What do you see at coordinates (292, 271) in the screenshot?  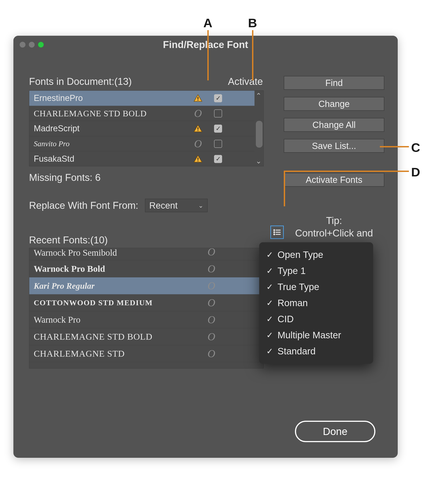 I see `menu-item-label: Type 1` at bounding box center [292, 271].